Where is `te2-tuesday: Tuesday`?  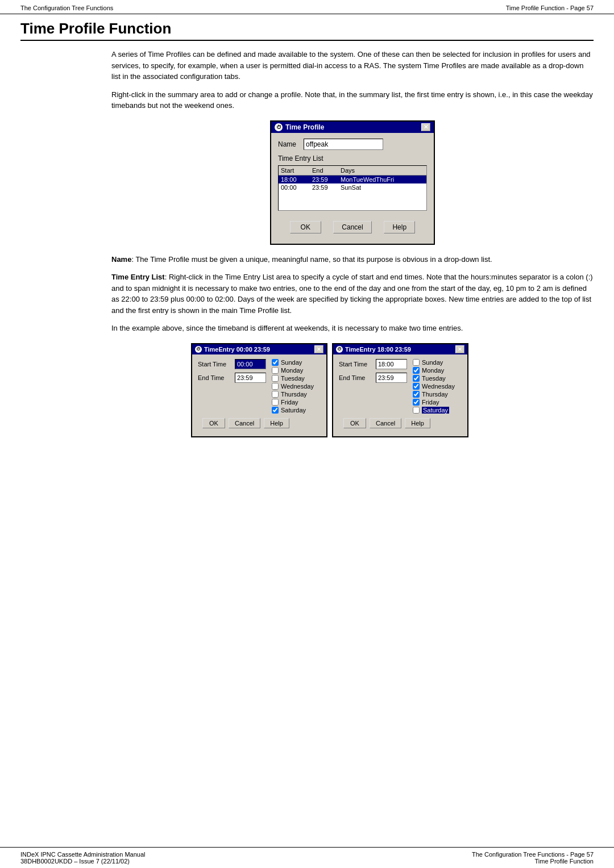
te2-tuesday: Tuesday is located at coordinates (434, 378).